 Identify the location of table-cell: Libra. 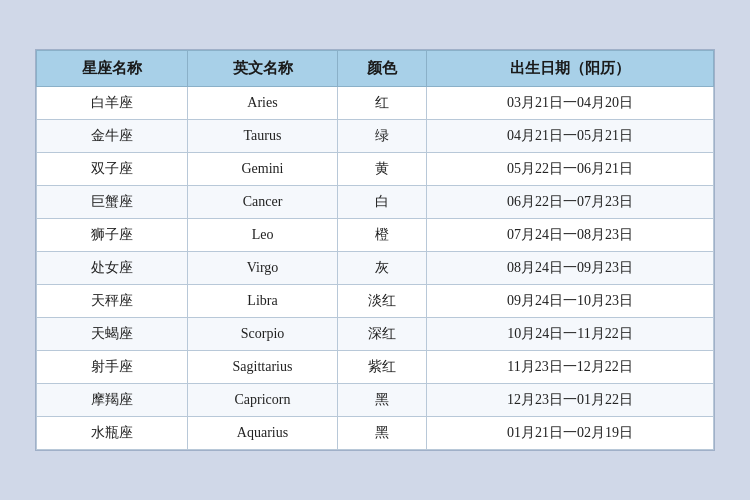
(262, 302).